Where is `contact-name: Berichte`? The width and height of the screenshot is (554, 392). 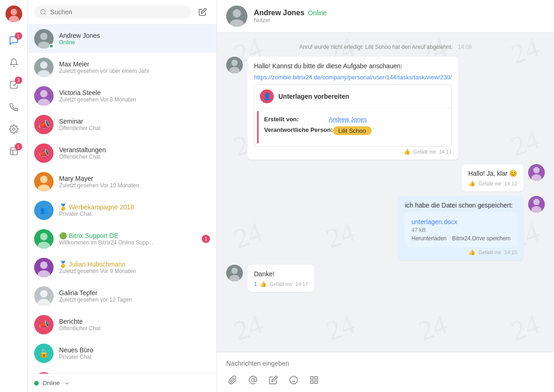
contact-name: Berichte is located at coordinates (135, 321).